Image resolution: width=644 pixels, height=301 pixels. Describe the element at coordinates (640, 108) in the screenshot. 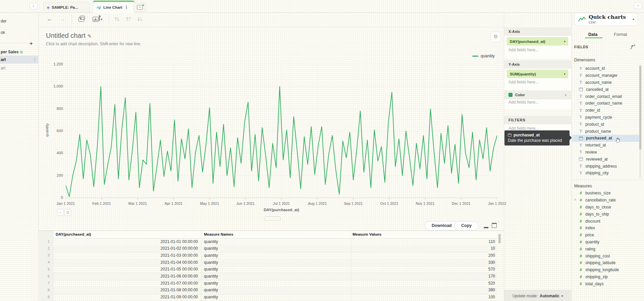

I see `fields-scrollbar-thumb` at that location.